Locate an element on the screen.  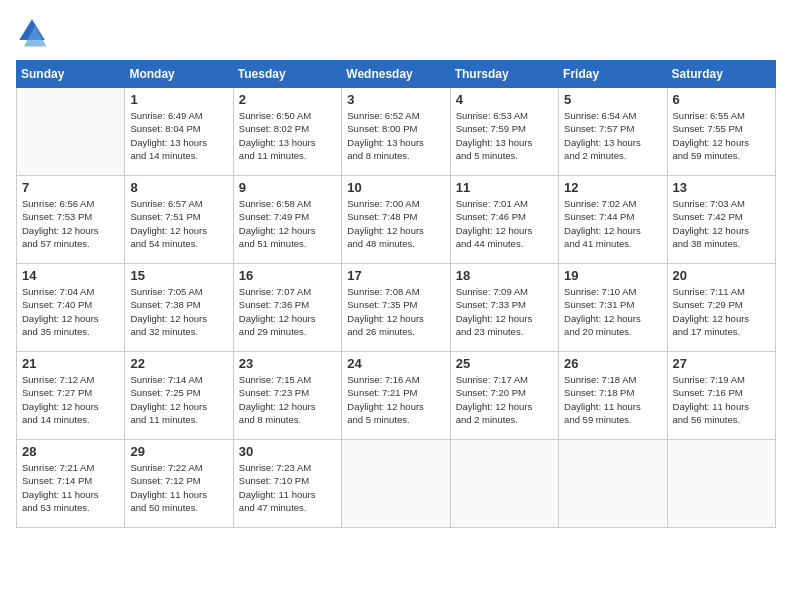
day-number: 4 is located at coordinates (504, 100).